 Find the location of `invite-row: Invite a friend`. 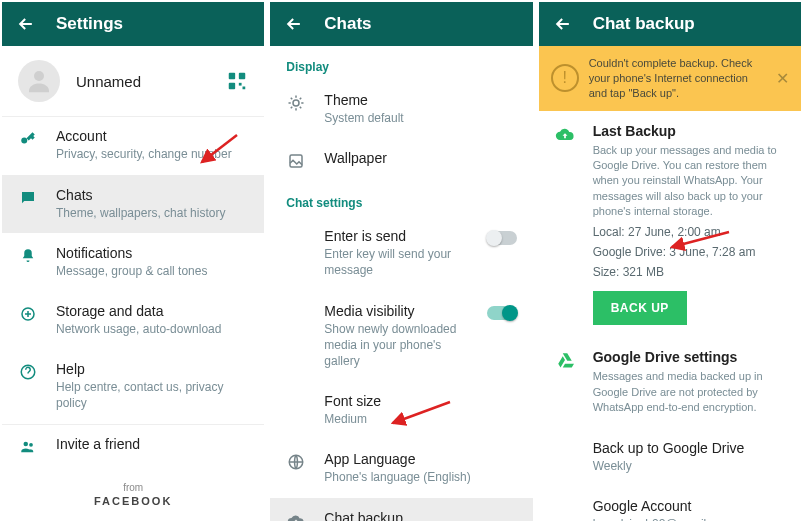

invite-row: Invite a friend is located at coordinates (133, 446).